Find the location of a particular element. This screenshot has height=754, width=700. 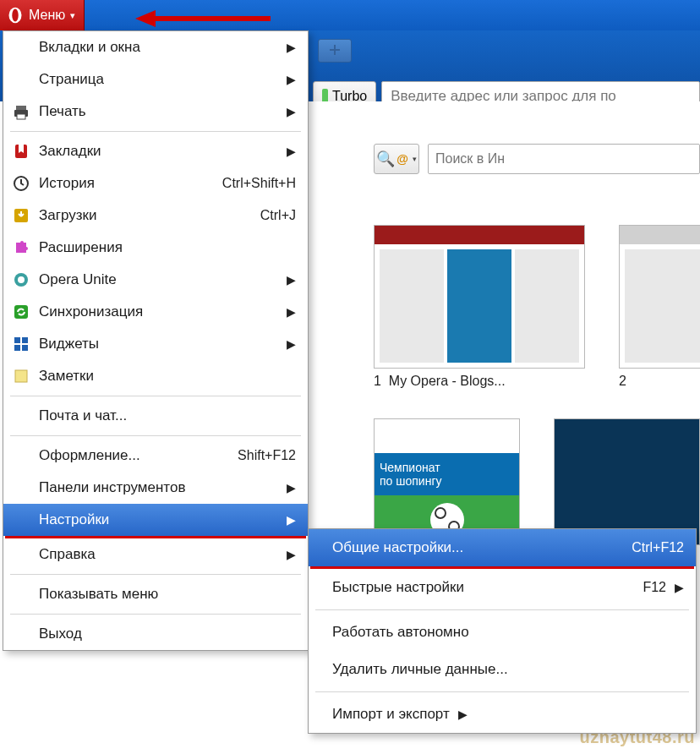

submenu-item: Быстрые настройкиF12▶ is located at coordinates (502, 587).